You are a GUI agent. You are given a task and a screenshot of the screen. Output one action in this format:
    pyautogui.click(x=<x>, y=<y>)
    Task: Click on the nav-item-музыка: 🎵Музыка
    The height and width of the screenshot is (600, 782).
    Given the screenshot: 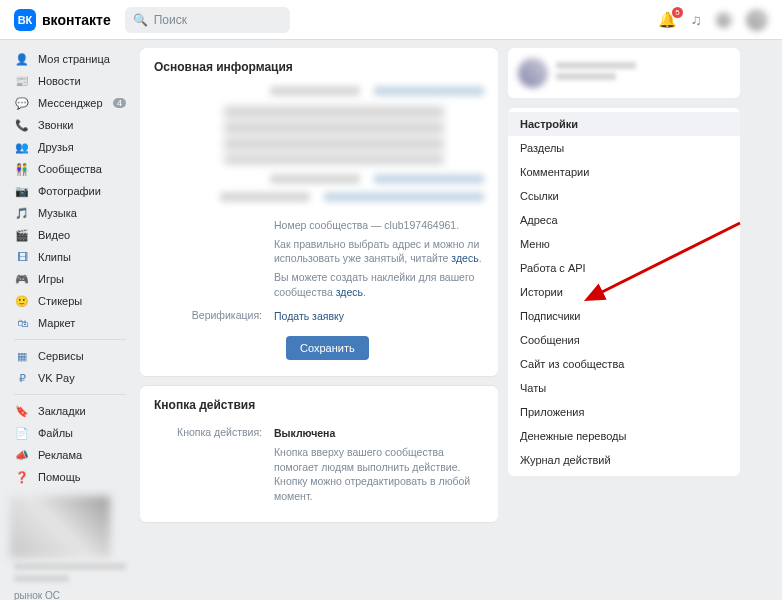 What is the action you would take?
    pyautogui.click(x=70, y=213)
    